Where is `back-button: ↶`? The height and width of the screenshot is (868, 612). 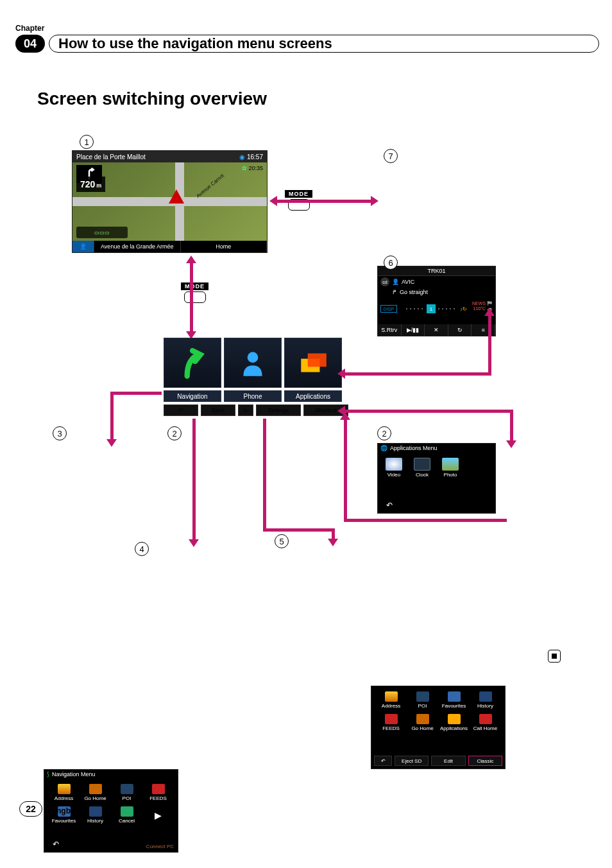
back-button: ↶ is located at coordinates (389, 505).